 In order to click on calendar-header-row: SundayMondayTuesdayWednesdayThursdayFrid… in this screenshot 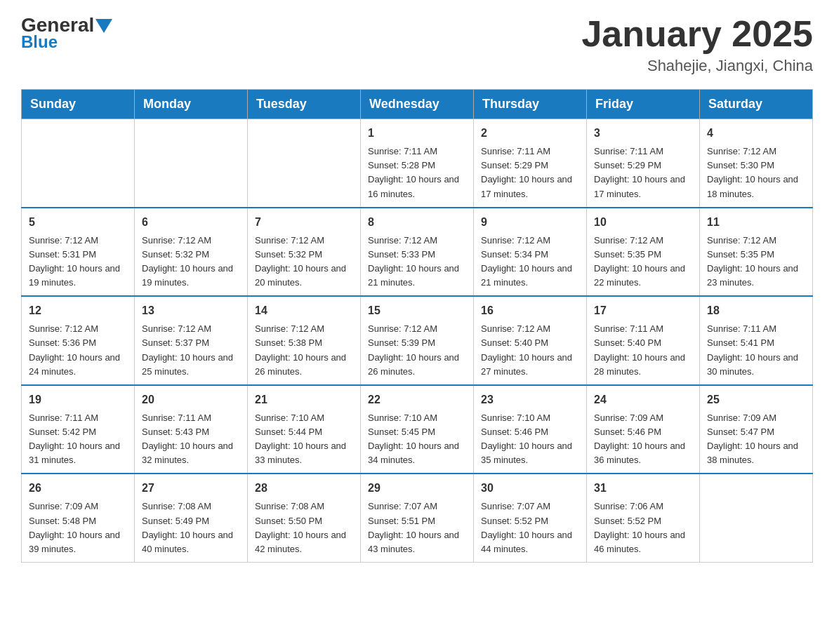, I will do `click(417, 105)`.